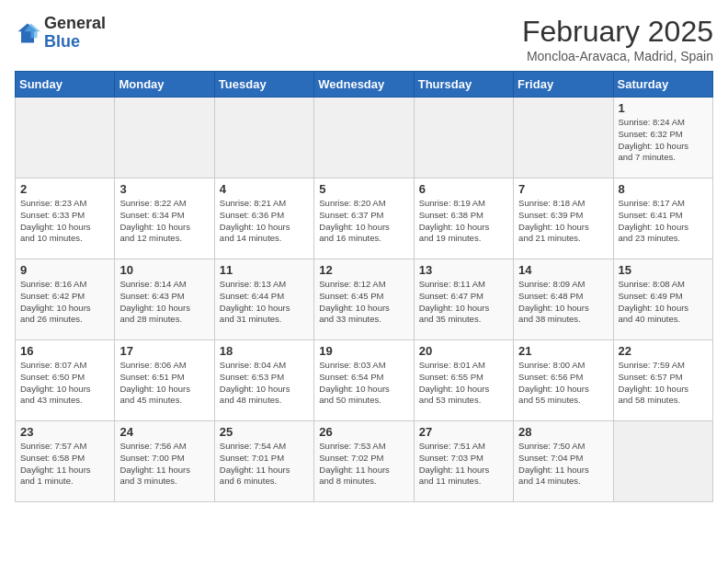 Image resolution: width=728 pixels, height=563 pixels. Describe the element at coordinates (664, 221) in the screenshot. I see `day-info: Sunrise: 8:17 AM Sunset: 6:41 PM Dayligh…` at that location.